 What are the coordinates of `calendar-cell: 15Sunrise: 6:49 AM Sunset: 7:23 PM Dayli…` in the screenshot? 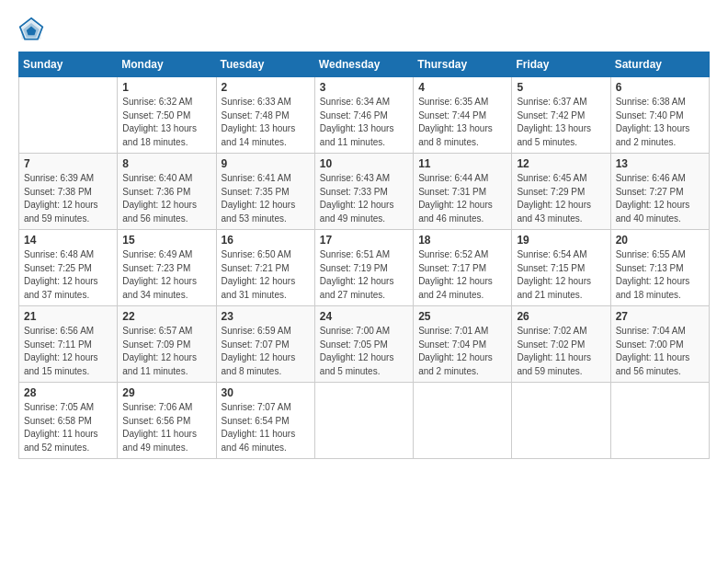 It's located at (167, 269).